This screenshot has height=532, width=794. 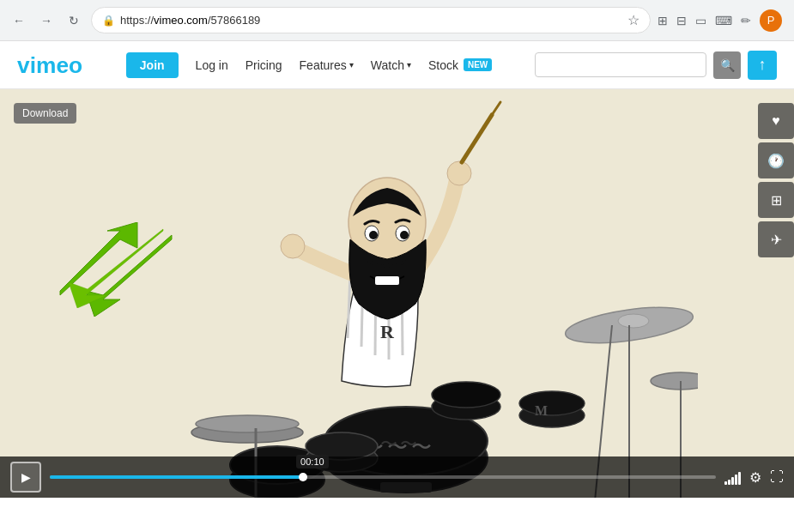 I want to click on address-bar: 🔒 https://vimeo.com/57866189 ☆, so click(x=371, y=21).